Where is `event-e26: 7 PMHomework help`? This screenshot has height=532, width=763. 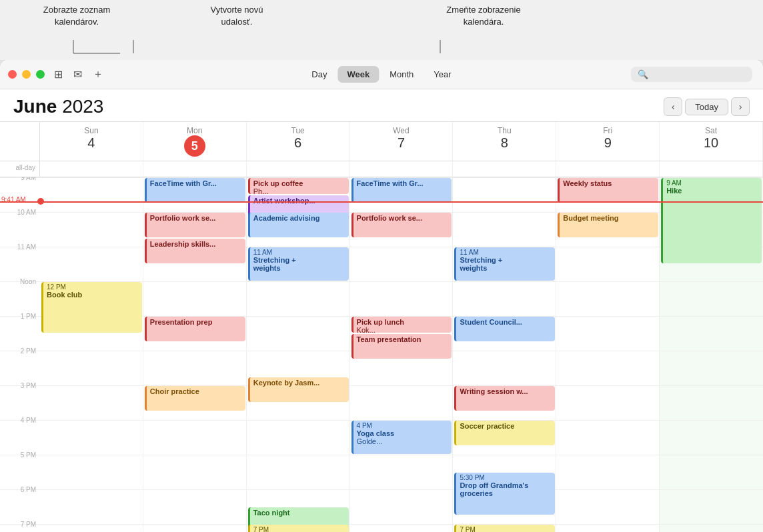
event-e26: 7 PMHomework help is located at coordinates (299, 528).